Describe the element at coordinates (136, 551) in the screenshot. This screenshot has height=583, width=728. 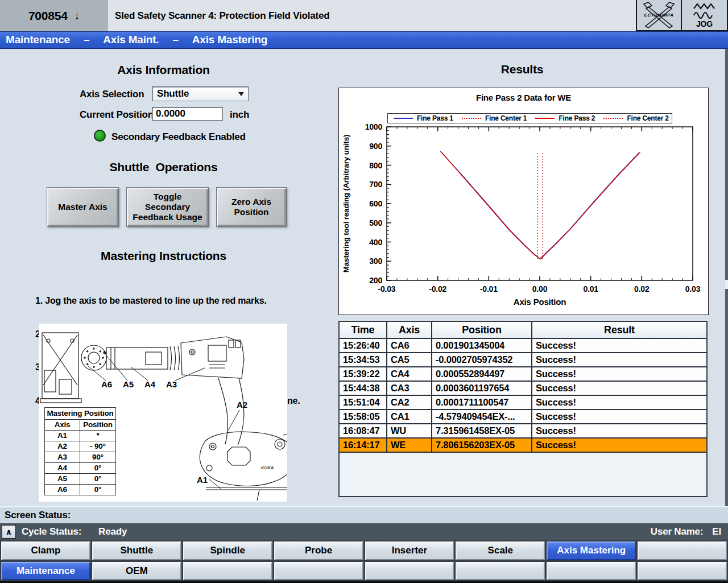
I see `nav-shuttle: Shuttle` at that location.